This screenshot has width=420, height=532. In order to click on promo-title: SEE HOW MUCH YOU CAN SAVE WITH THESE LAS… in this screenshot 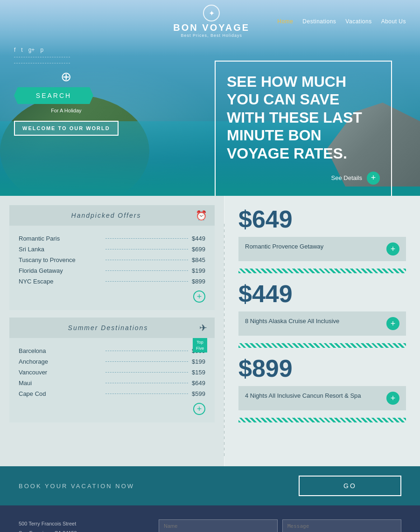, I will do `click(303, 117)`.